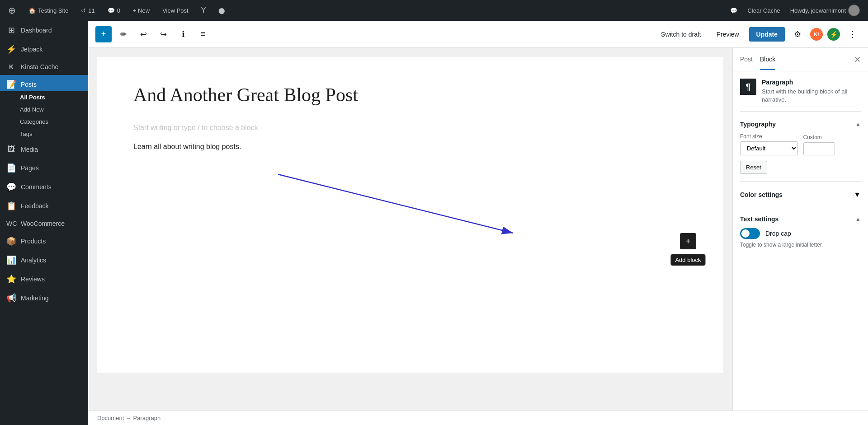 This screenshot has height=425, width=868. What do you see at coordinates (44, 223) in the screenshot?
I see `sidebar: ⊞ Dashboard ⚡ Jetpack K Kinsta Cache 📝 P…` at bounding box center [44, 223].